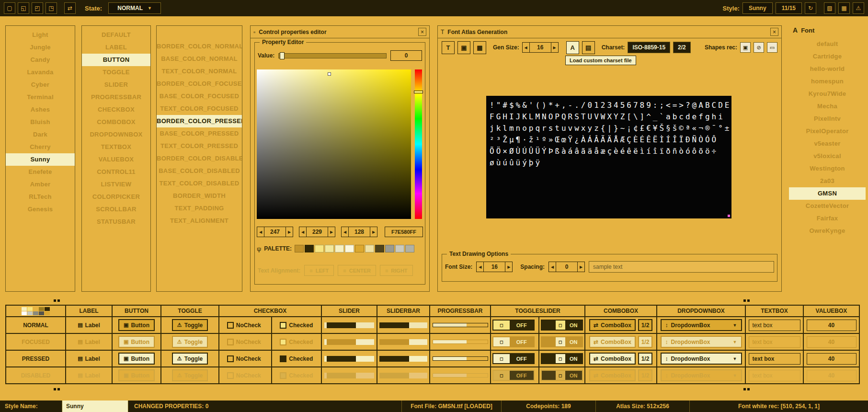  What do you see at coordinates (609, 32) in the screenshot?
I see `atlas-window-titlebar: T Font Atlas Generation ×` at bounding box center [609, 32].